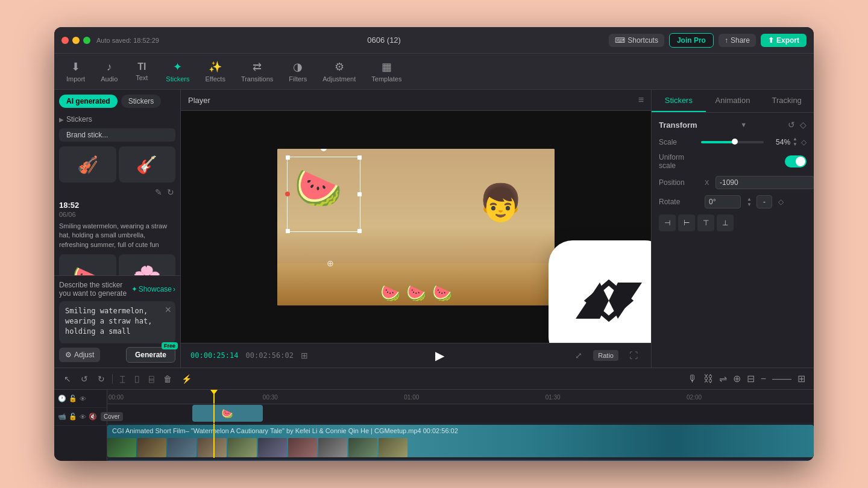 Image resolution: width=868 pixels, height=488 pixels. I want to click on tool-text: TI Text, so click(142, 71).